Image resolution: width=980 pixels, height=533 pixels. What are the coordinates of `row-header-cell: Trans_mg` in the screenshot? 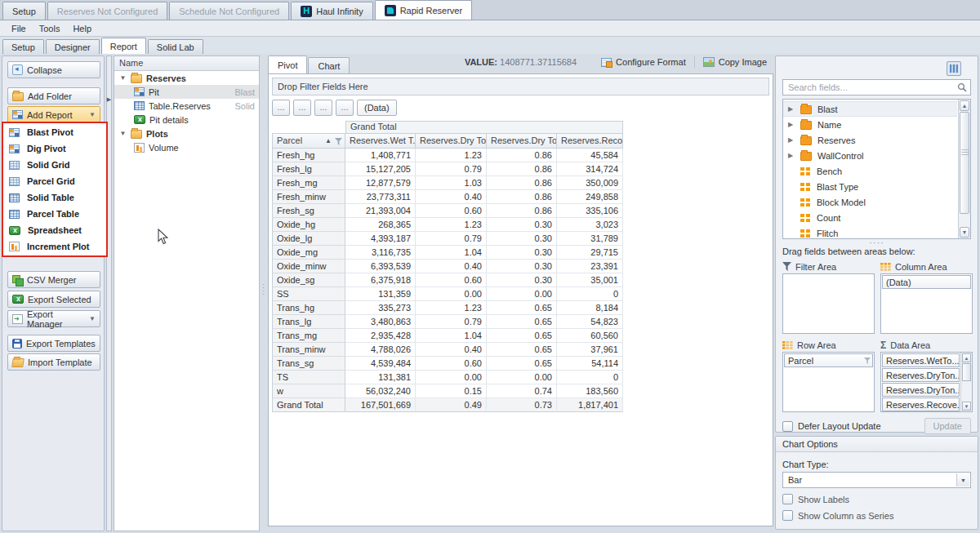 It's located at (309, 336).